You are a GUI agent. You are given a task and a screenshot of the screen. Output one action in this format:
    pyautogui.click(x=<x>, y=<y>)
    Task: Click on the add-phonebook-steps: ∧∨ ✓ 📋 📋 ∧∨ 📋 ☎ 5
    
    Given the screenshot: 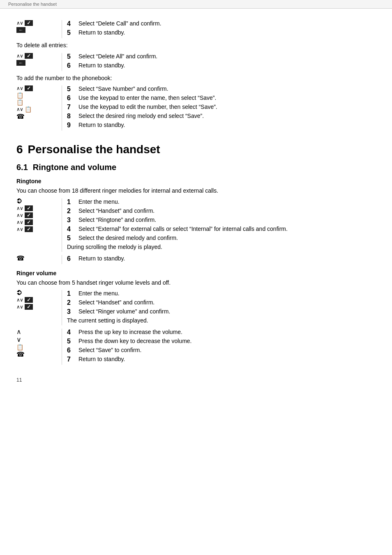 What is the action you would take?
    pyautogui.click(x=196, y=108)
    